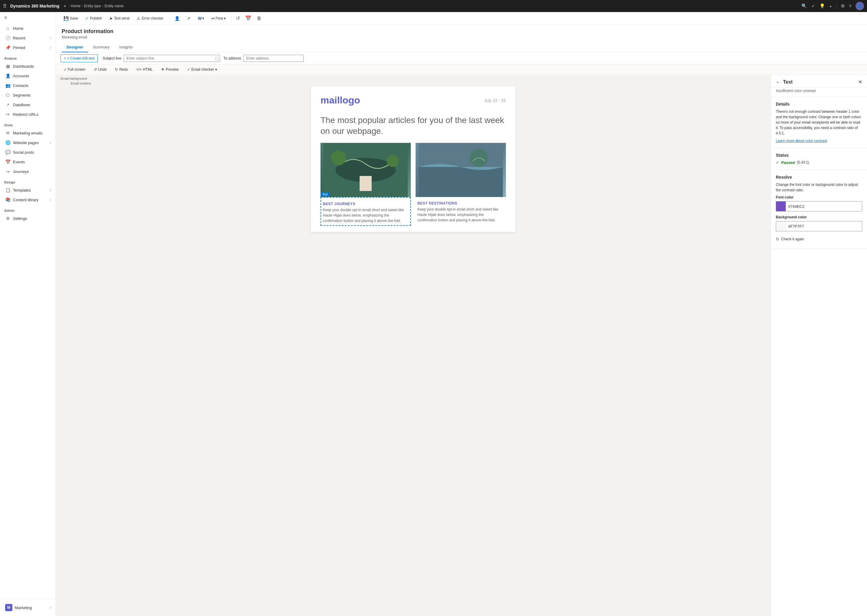  I want to click on email-card-left: Text BEST JOURNEYS Keep your double opt-…, so click(366, 184).